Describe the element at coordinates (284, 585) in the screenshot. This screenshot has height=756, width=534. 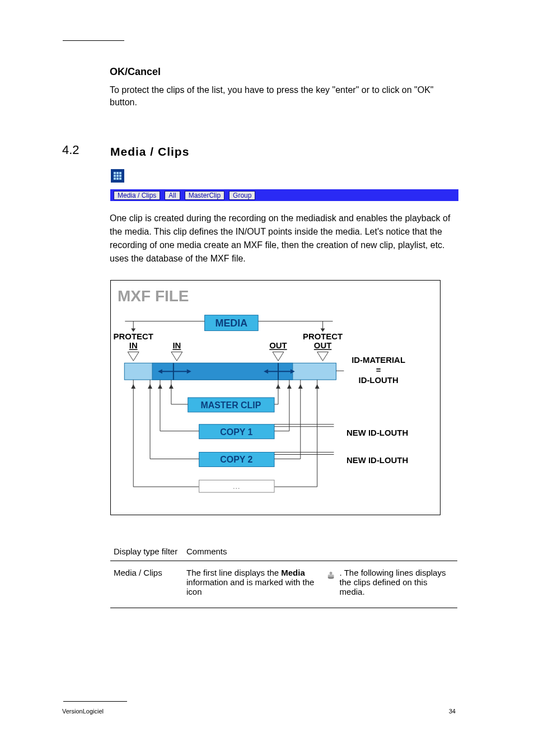
I see `table-row: Media / Clips The first line displays th…` at that location.